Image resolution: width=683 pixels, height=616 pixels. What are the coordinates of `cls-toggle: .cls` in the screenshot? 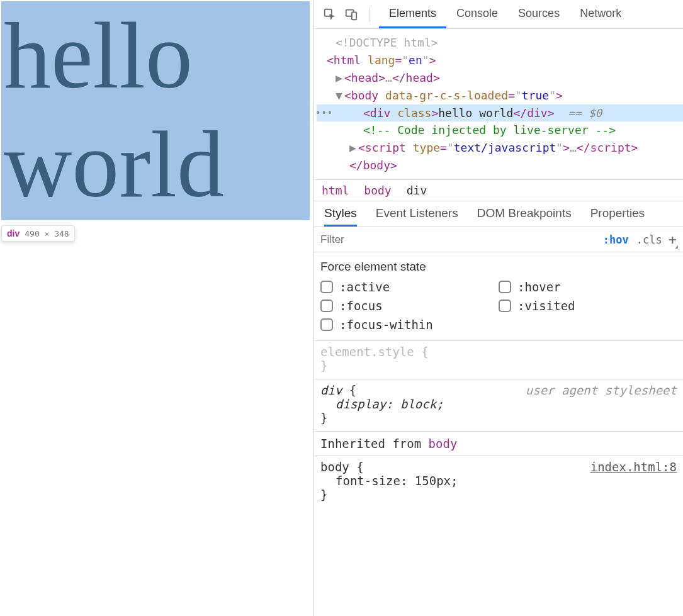 It's located at (650, 240).